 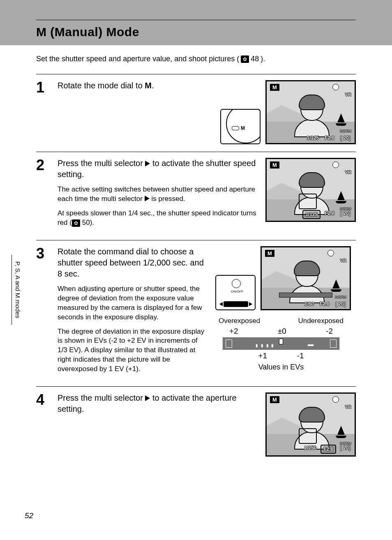 I want to click on ev-zero: ±0, so click(x=282, y=331).